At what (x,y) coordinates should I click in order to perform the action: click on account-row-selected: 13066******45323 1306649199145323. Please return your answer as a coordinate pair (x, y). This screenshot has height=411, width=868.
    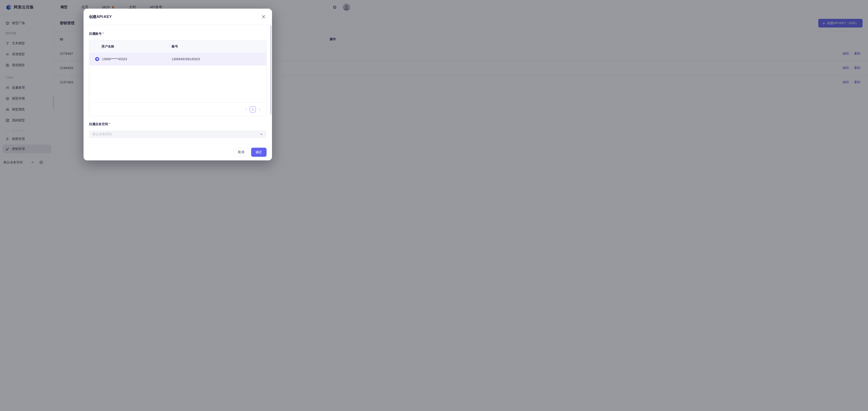
    Looking at the image, I should click on (178, 59).